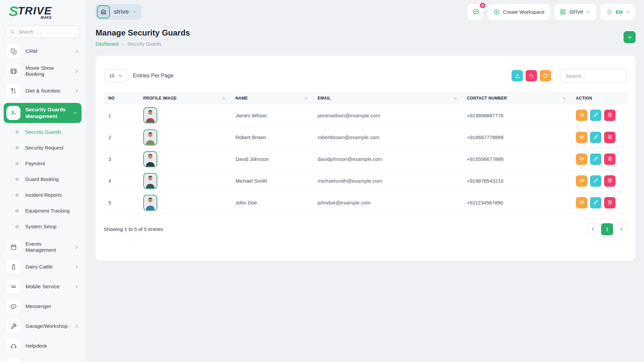 The width and height of the screenshot is (644, 362). What do you see at coordinates (594, 76) in the screenshot?
I see `table-search-input` at bounding box center [594, 76].